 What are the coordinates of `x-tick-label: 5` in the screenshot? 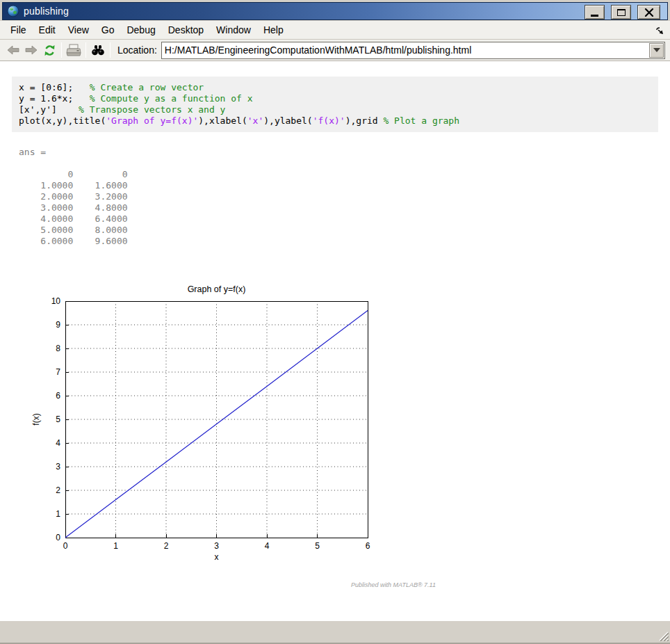 It's located at (317, 546).